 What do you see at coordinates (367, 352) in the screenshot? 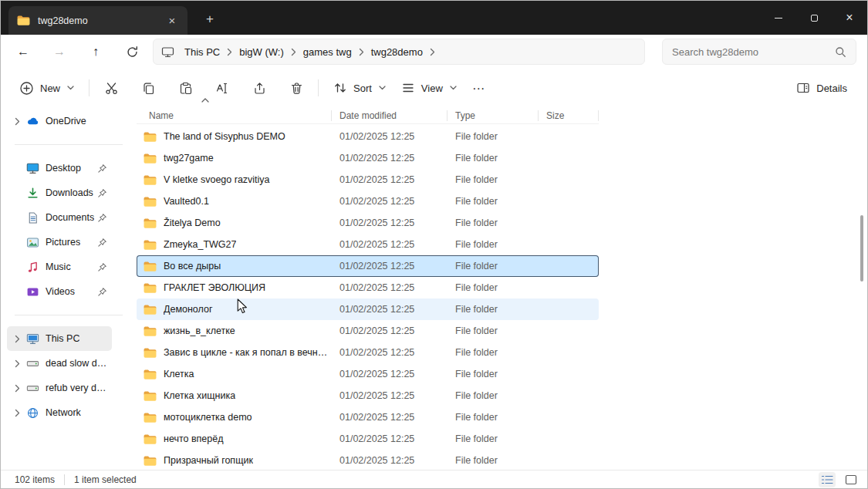
I see `file-row: Завис в цикле - как я попал в вечный к..…` at bounding box center [367, 352].